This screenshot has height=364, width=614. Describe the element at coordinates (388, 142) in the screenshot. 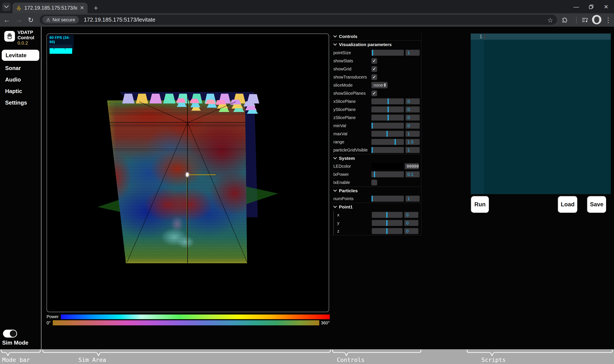

I see `range-slider` at that location.